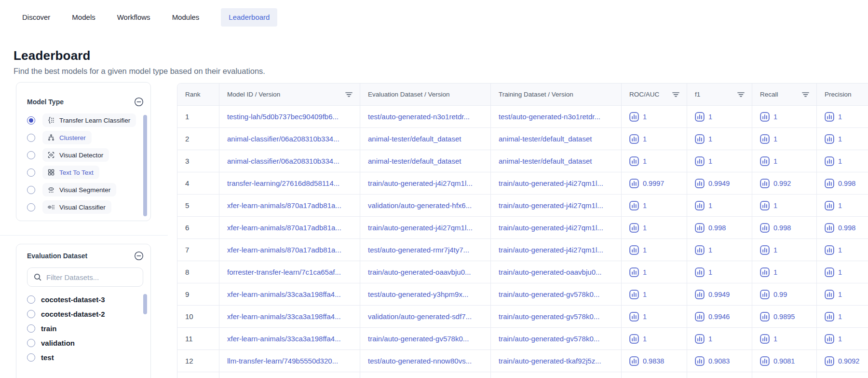 The height and width of the screenshot is (378, 868). What do you see at coordinates (425, 317) in the screenshot?
I see `eval-dataset-link: validation/auto-generated-sdf7...` at bounding box center [425, 317].